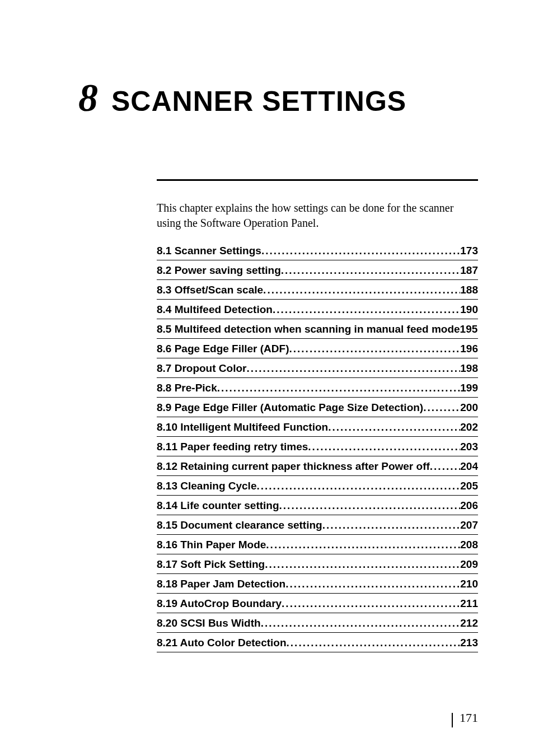 The width and height of the screenshot is (534, 756). What do you see at coordinates (290, 408) in the screenshot?
I see `toc-entry-title: 8.9 Page Edge Filler (Automatic Page Siz…` at bounding box center [290, 408].